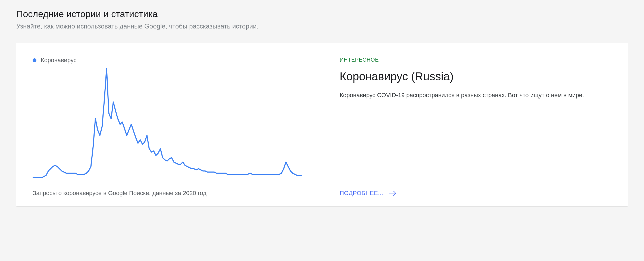  Describe the element at coordinates (35, 60) in the screenshot. I see `legend-dot-icon` at that location.